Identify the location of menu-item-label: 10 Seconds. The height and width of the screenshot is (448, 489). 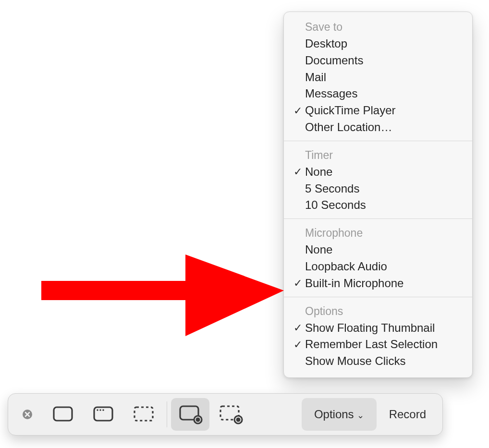
(383, 206).